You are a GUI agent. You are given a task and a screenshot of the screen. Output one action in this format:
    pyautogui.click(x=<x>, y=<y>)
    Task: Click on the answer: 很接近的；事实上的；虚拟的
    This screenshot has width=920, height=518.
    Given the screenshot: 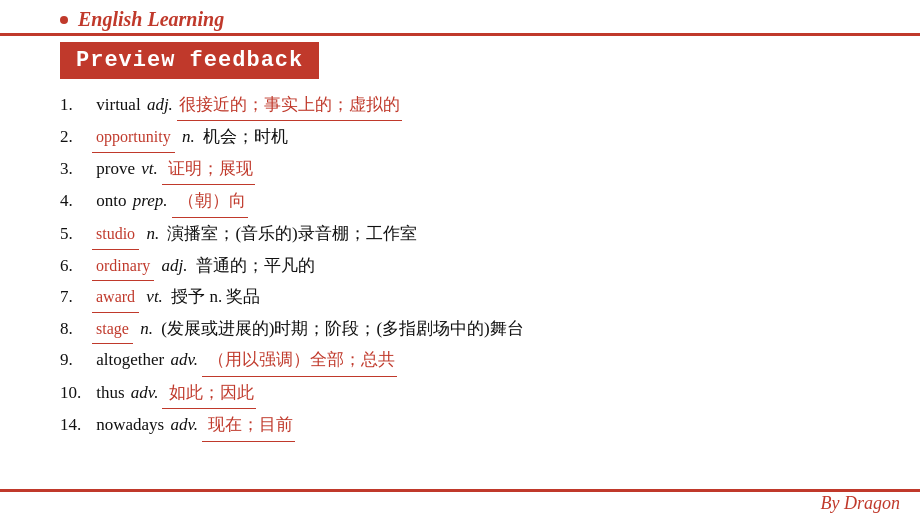 What is the action you would take?
    pyautogui.click(x=290, y=105)
    